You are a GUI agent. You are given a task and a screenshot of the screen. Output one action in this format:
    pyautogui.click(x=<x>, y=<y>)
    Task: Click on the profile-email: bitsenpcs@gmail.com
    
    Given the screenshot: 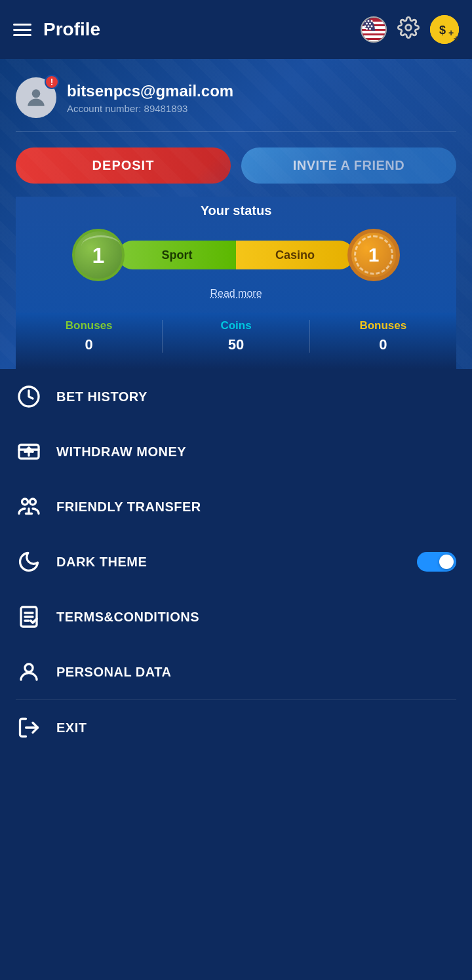 What is the action you would take?
    pyautogui.click(x=150, y=91)
    